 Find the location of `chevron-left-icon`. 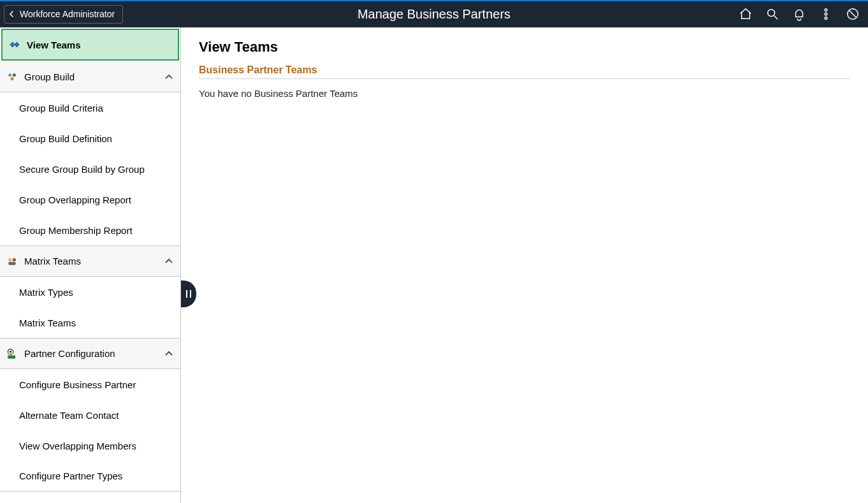

chevron-left-icon is located at coordinates (12, 14).